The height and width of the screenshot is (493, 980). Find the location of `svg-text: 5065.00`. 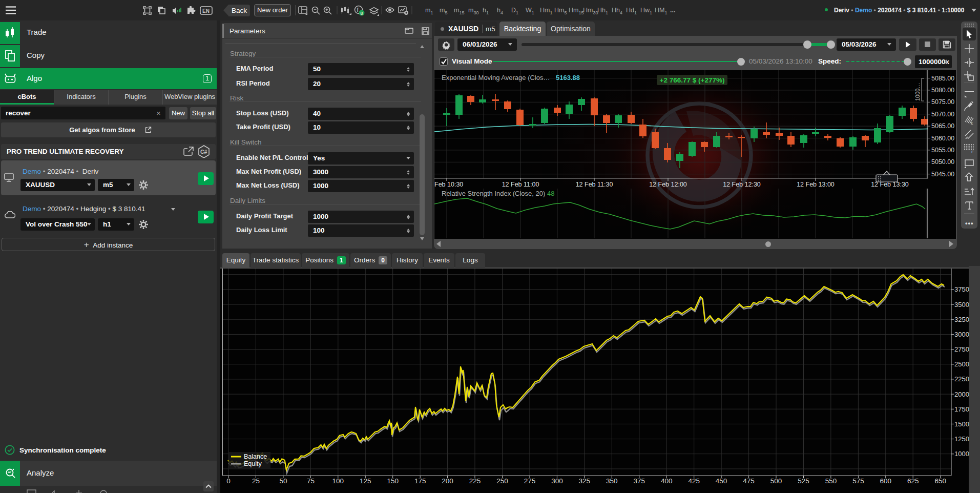

svg-text: 5065.00 is located at coordinates (943, 126).